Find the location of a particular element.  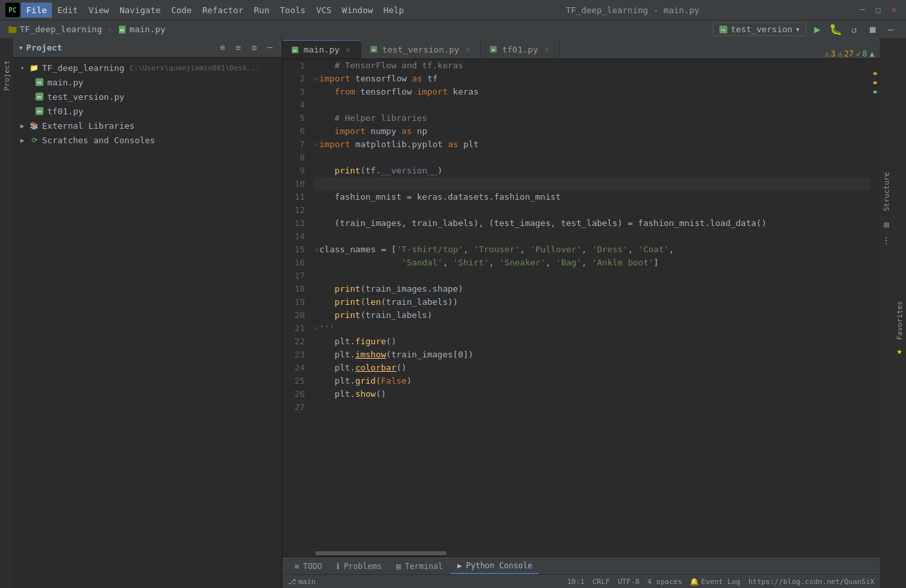

line-num-5: 5 is located at coordinates (297, 118).